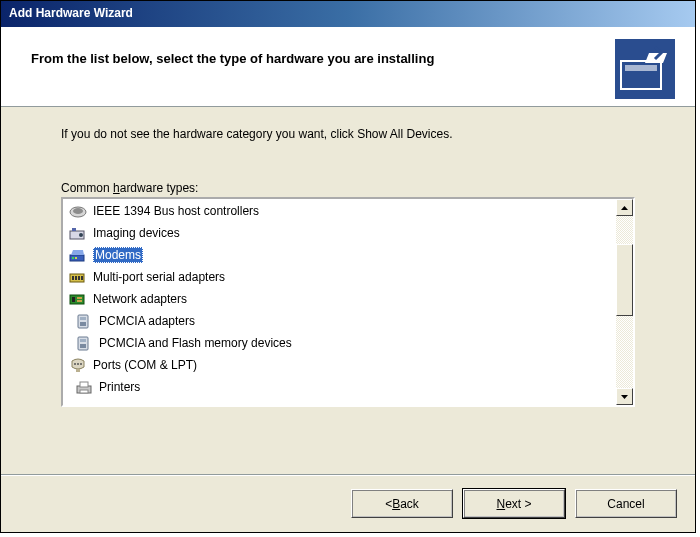 Image resolution: width=700 pixels, height=537 pixels. What do you see at coordinates (340, 233) in the screenshot?
I see `list-item: Imaging devices` at bounding box center [340, 233].